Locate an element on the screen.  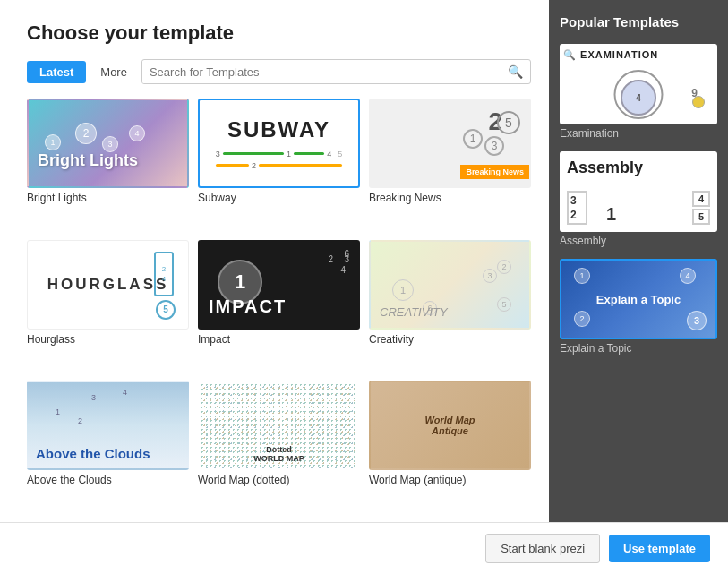
latest-button: Latest is located at coordinates (56, 72).